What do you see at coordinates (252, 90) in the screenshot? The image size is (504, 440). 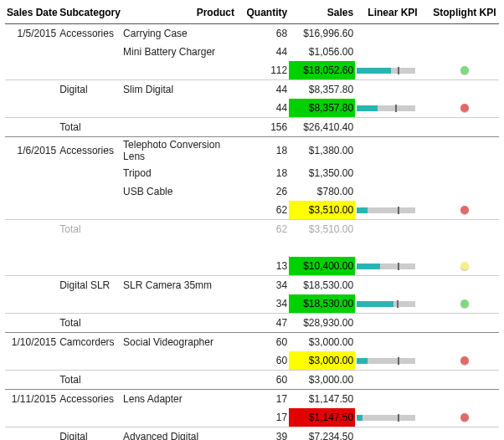 I see `table-row: DigitalSlim Digital44$8,357.80` at bounding box center [252, 90].